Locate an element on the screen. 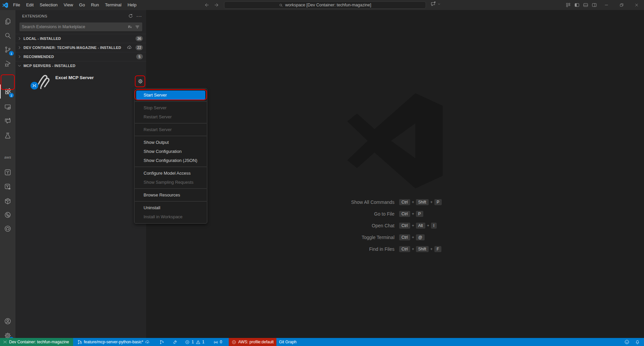 The width and height of the screenshot is (644, 346). extension-manage-gear-icon is located at coordinates (140, 81).